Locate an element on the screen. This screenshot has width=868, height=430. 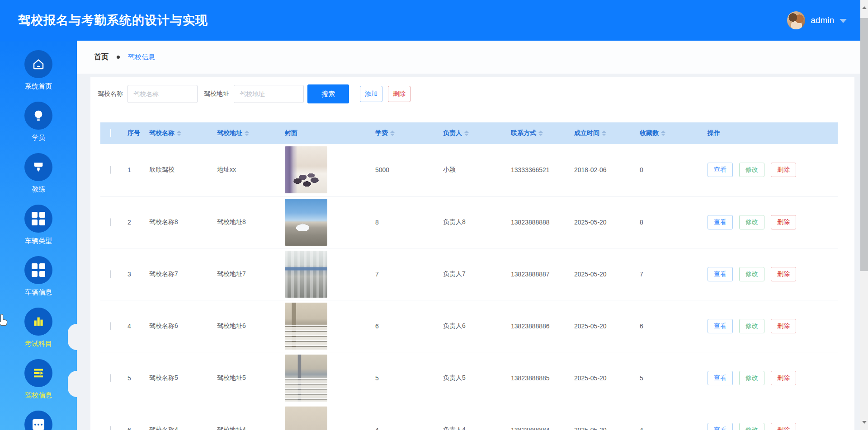
delete-button: 删除 is located at coordinates (399, 94).